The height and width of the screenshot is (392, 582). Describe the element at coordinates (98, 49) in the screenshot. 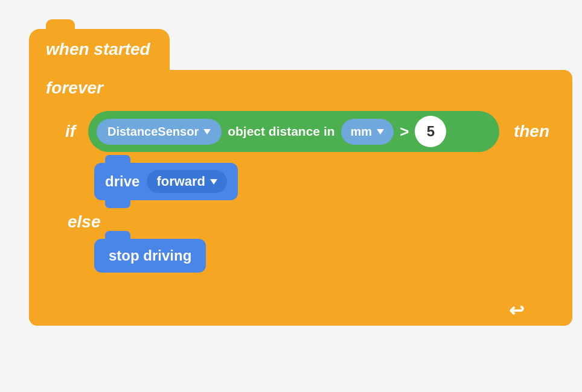

I see `when-started-label: when started` at that location.